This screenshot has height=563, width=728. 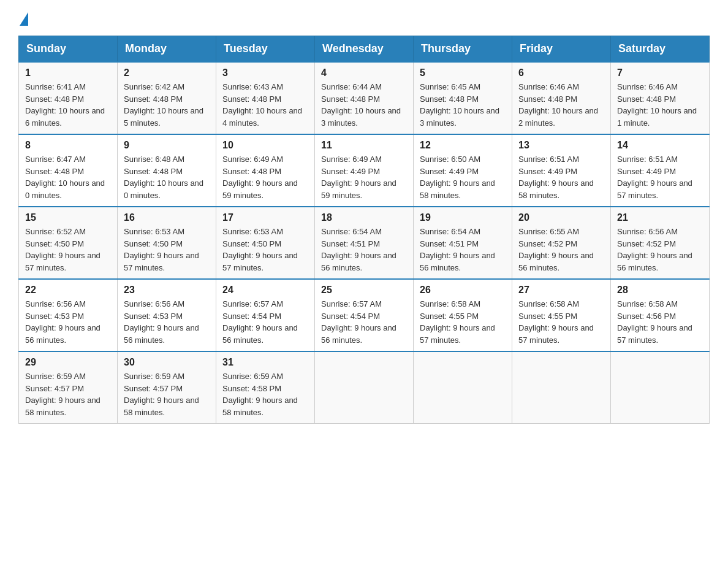 What do you see at coordinates (561, 218) in the screenshot?
I see `day-number: 20` at bounding box center [561, 218].